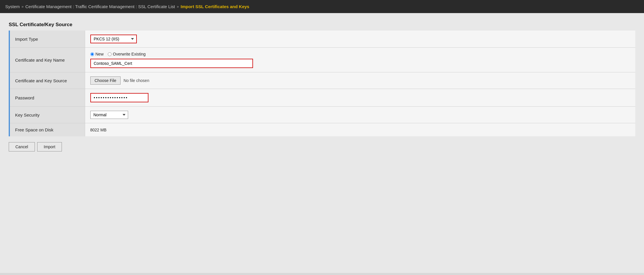  Describe the element at coordinates (47, 60) in the screenshot. I see `cert-key-name-label: Certificate and Key Name` at that location.